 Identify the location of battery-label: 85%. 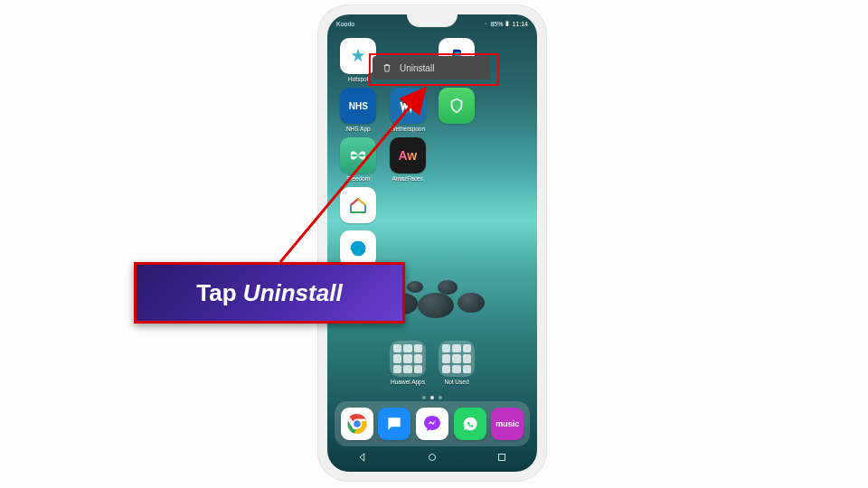
(496, 23).